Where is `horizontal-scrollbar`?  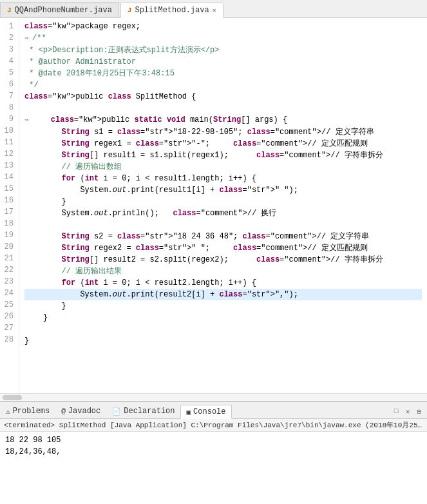
horizontal-scrollbar is located at coordinates (214, 397).